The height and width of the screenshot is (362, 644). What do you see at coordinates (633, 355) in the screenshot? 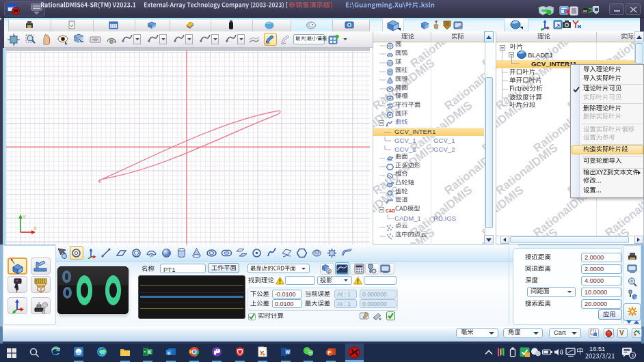
I see `svg-text: 1` at bounding box center [633, 355].